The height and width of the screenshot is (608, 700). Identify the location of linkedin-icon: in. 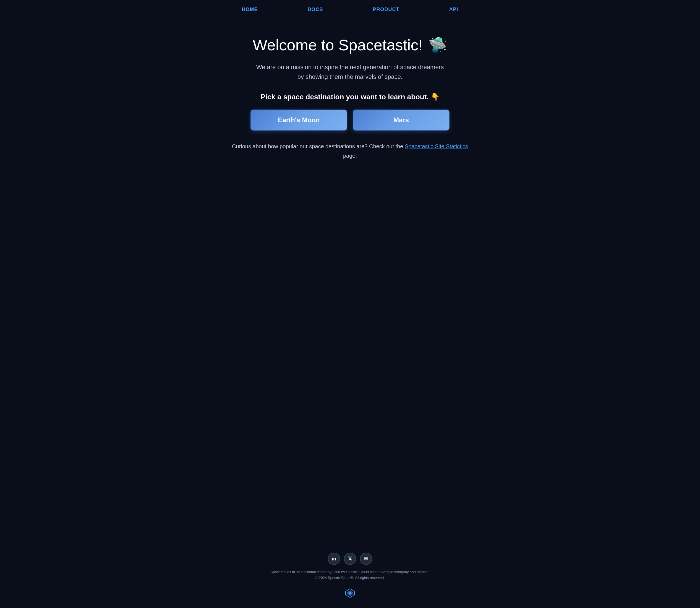
(334, 559).